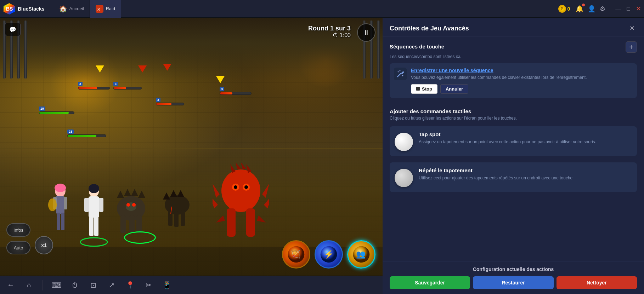  What do you see at coordinates (130, 285) in the screenshot?
I see `location-button: 📍` at bounding box center [130, 285].